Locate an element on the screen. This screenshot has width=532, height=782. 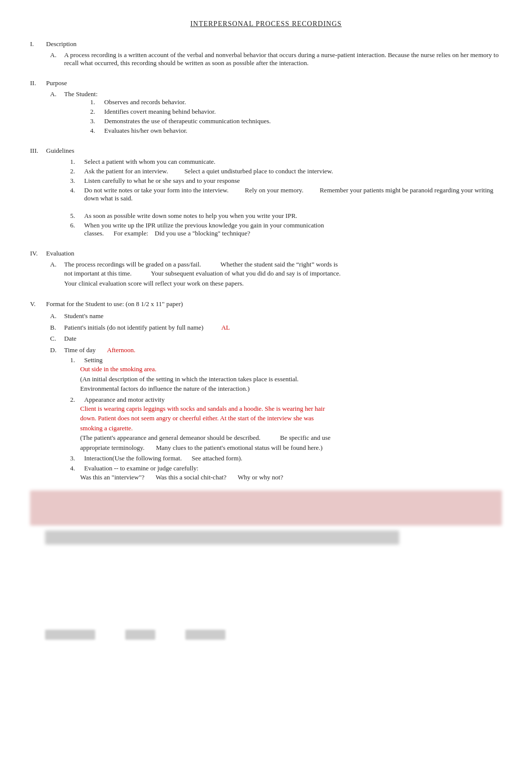
section-III-title: Guidelines is located at coordinates (60, 151).